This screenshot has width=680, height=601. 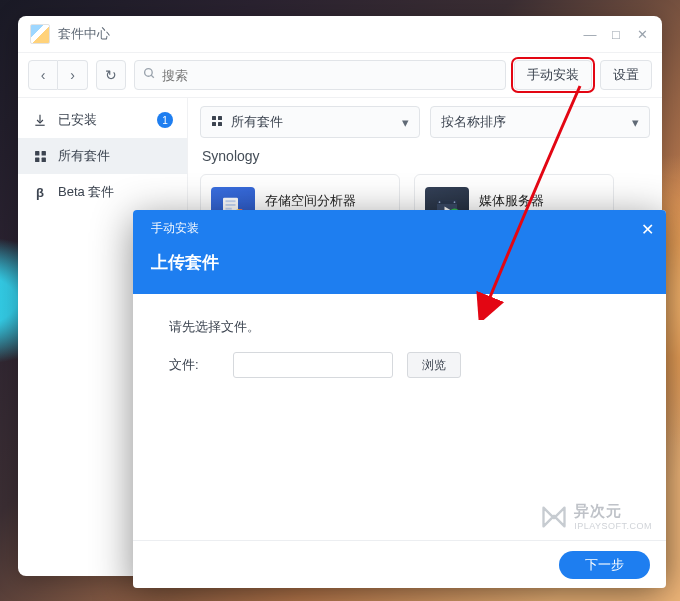 I want to click on modal-close-button: ✕, so click(x=648, y=230).